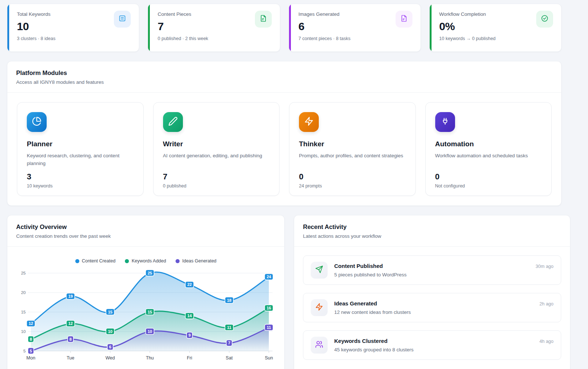 The width and height of the screenshot is (588, 369). Describe the element at coordinates (269, 358) in the screenshot. I see `svg-text: Sun` at that location.